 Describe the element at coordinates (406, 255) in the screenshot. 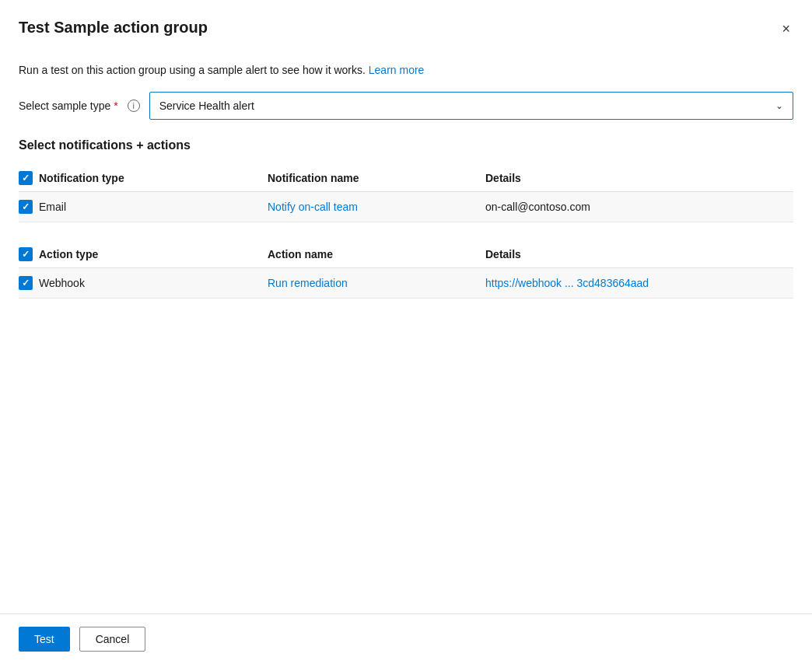

I see `actions-table-header: Action type Action name Details` at that location.